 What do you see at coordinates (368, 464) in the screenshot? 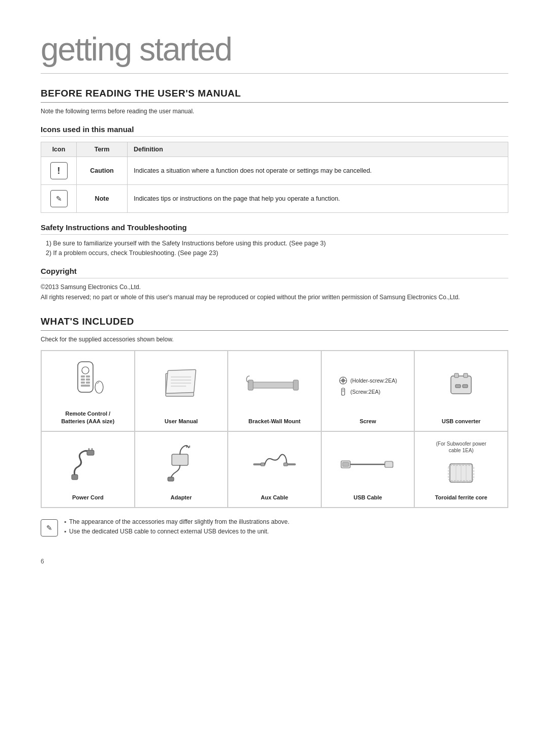
I see `usb-cable-image` at bounding box center [368, 464].